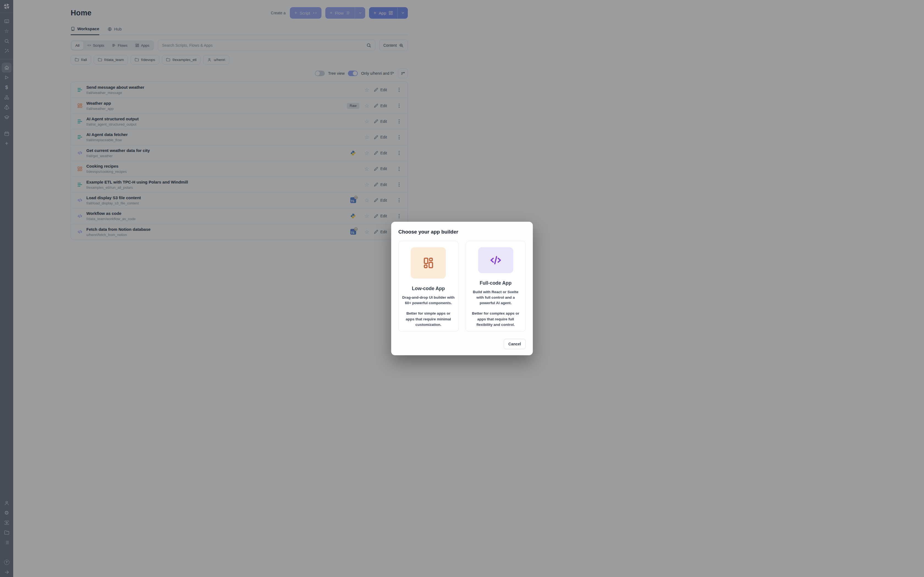  What do you see at coordinates (428, 265) in the screenshot?
I see `low-code-app-option: Low-code App Drag-and-drop UI builder wi…` at bounding box center [428, 265].